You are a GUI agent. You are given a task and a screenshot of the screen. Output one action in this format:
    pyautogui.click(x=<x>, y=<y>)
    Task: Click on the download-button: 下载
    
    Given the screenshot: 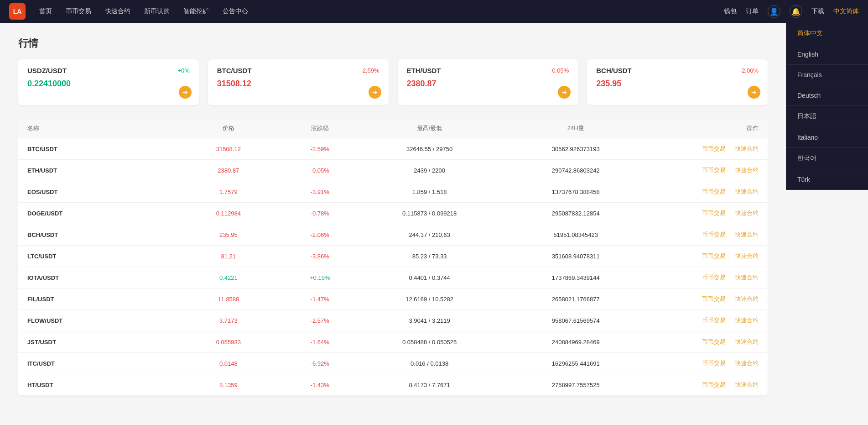 What is the action you would take?
    pyautogui.click(x=818, y=11)
    